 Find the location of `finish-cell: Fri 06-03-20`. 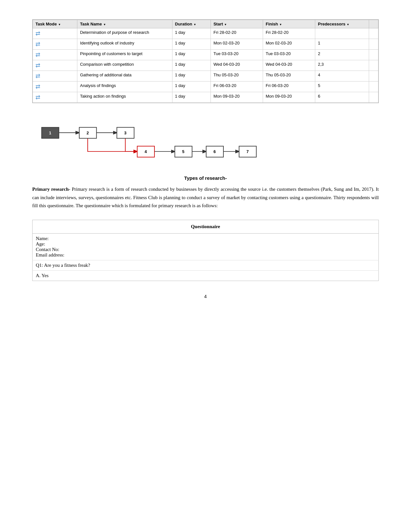

finish-cell: Fri 06-03-20 is located at coordinates (289, 87).